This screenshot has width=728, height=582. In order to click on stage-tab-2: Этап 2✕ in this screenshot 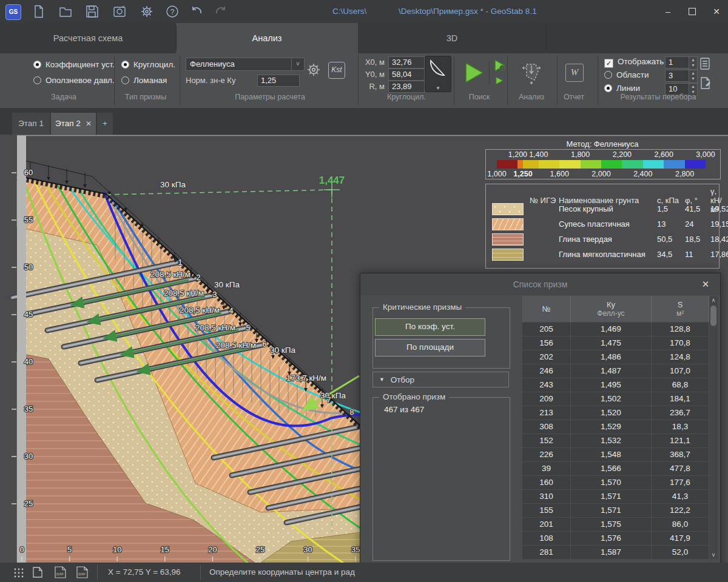, I will do `click(73, 124)`.